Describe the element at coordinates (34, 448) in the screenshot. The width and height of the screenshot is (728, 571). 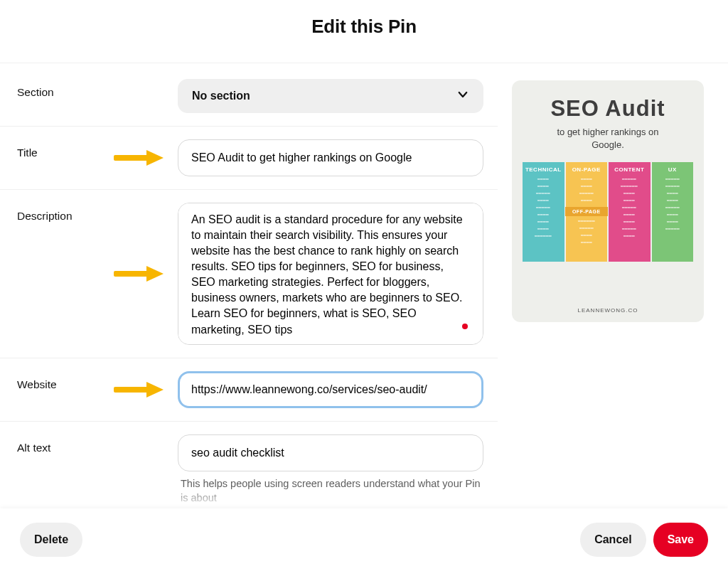
I see `label-alt-text-text: Alt text` at that location.